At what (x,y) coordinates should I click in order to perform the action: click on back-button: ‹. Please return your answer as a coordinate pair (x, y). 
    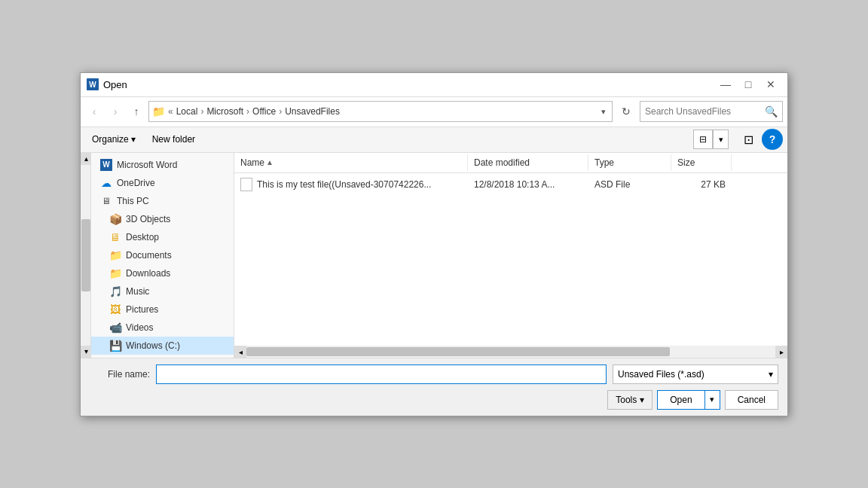
    Looking at the image, I should click on (94, 111).